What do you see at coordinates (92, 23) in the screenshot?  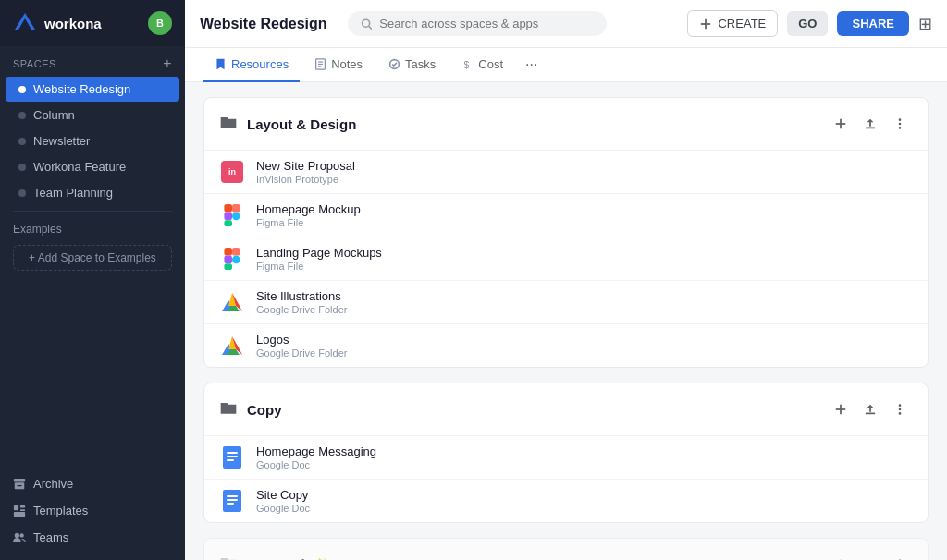 I see `sidebar-header: workona B` at bounding box center [92, 23].